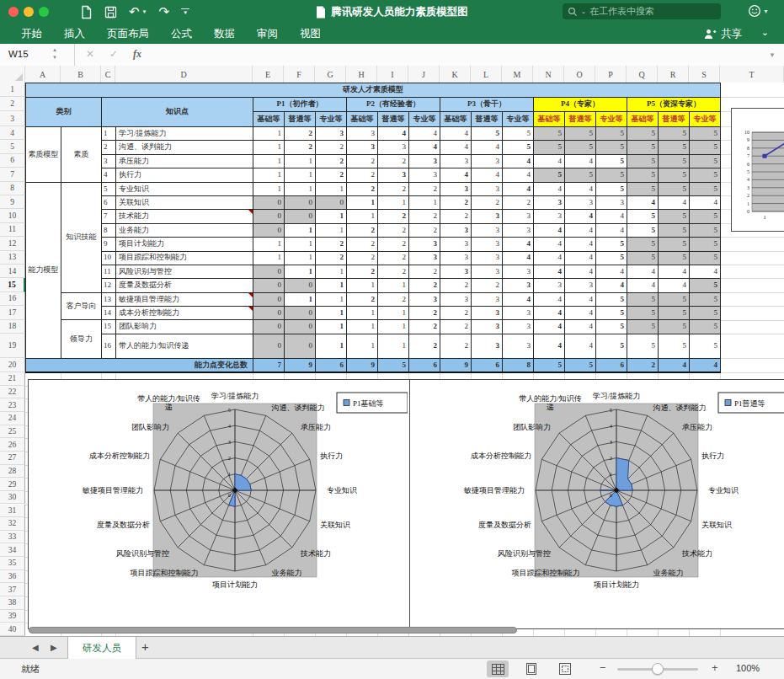  I want to click on prev-sheet-arrow: ◀, so click(35, 647).